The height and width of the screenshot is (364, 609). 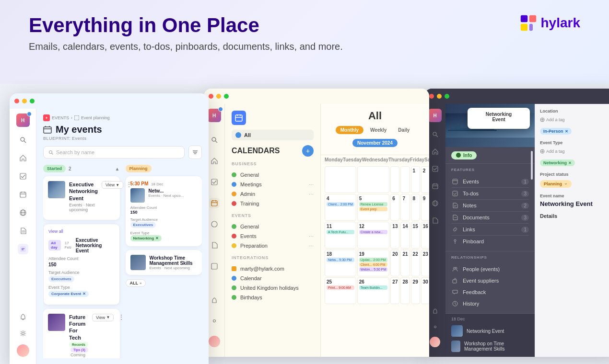 I want to click on s2-nav-search, so click(x=214, y=140).